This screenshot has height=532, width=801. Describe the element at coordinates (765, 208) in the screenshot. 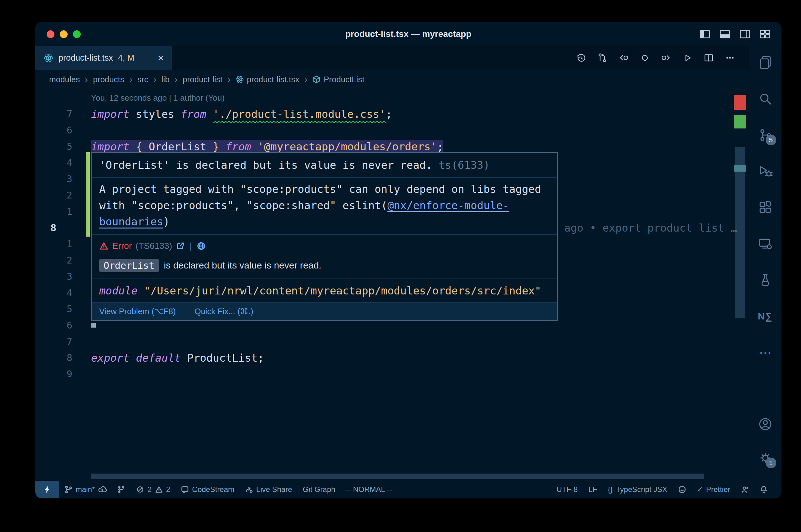

I see `extensions-icon` at that location.